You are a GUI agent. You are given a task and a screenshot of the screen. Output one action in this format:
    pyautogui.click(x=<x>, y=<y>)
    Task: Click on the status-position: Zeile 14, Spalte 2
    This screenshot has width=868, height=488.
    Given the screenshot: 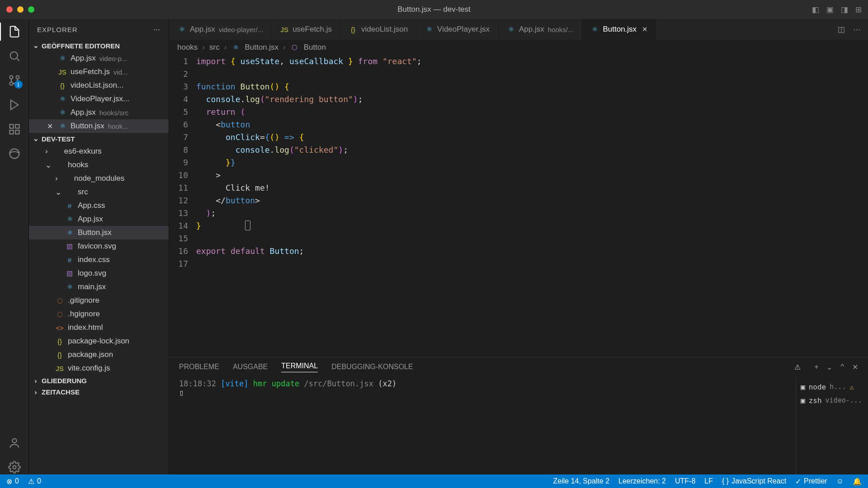 What is the action you would take?
    pyautogui.click(x=581, y=481)
    